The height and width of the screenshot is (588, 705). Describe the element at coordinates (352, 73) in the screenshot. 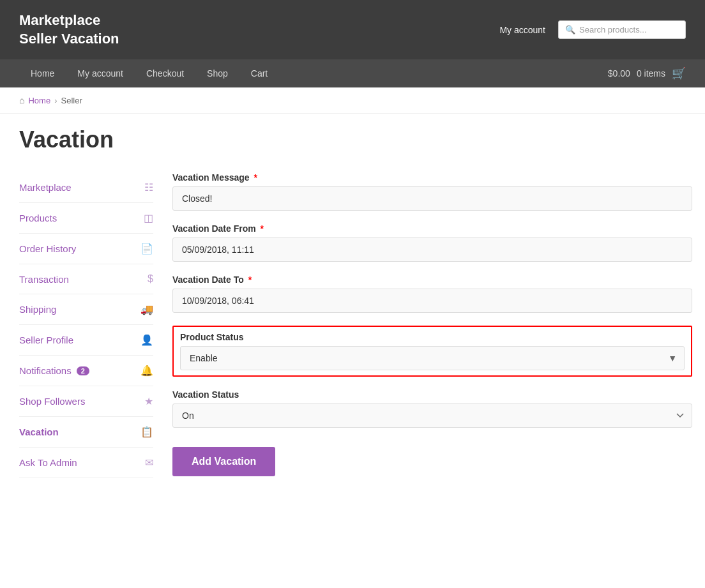

I see `nav-bar: Home My account Checkout Shop Cart $0.00…` at that location.